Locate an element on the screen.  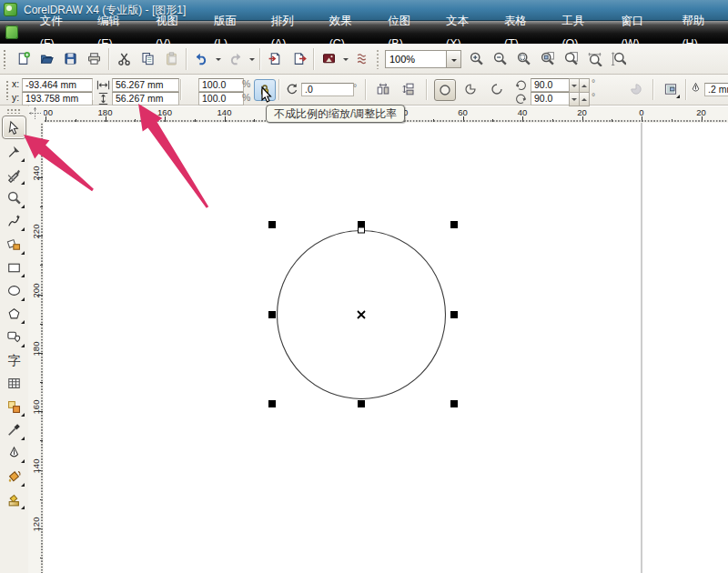
ellipse-mode-button is located at coordinates (445, 90).